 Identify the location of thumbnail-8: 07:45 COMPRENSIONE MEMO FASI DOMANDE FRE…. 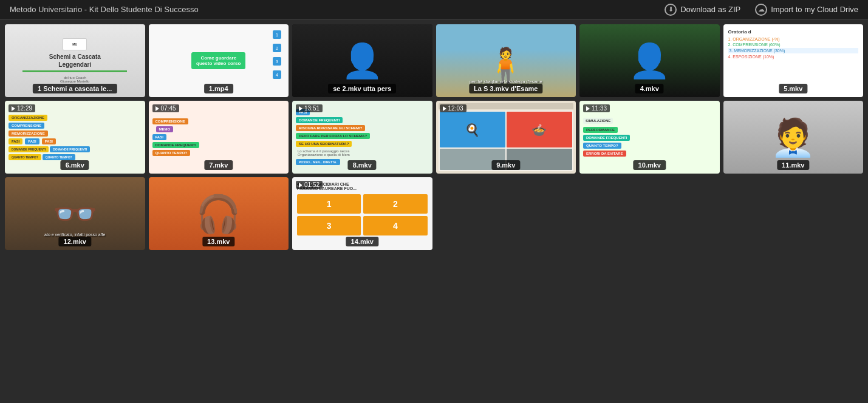
(219, 137).